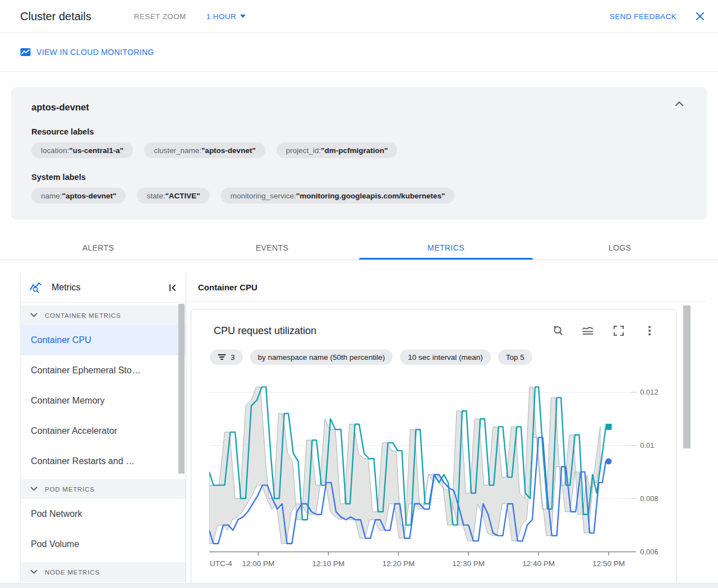 The height and width of the screenshot is (588, 718). What do you see at coordinates (337, 150) in the screenshot?
I see `label-chip-project-id: project_id : "dm-pcfmigration"` at bounding box center [337, 150].